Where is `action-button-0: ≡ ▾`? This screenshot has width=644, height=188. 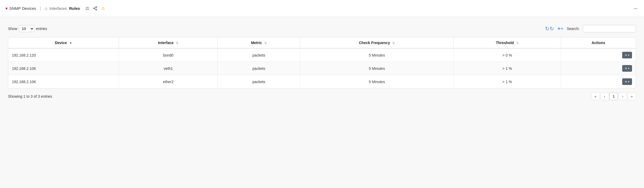
action-button-0: ≡ ▾ is located at coordinates (627, 55).